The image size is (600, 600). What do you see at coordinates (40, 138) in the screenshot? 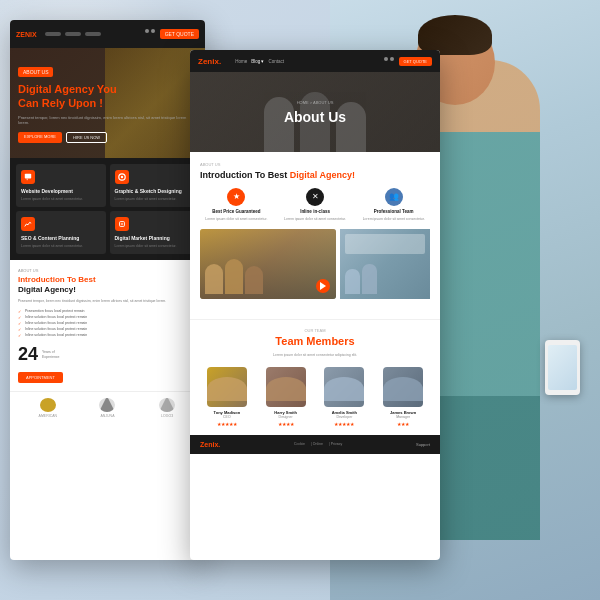
I see `explore-btn: EXPLORE MORE` at bounding box center [40, 138].